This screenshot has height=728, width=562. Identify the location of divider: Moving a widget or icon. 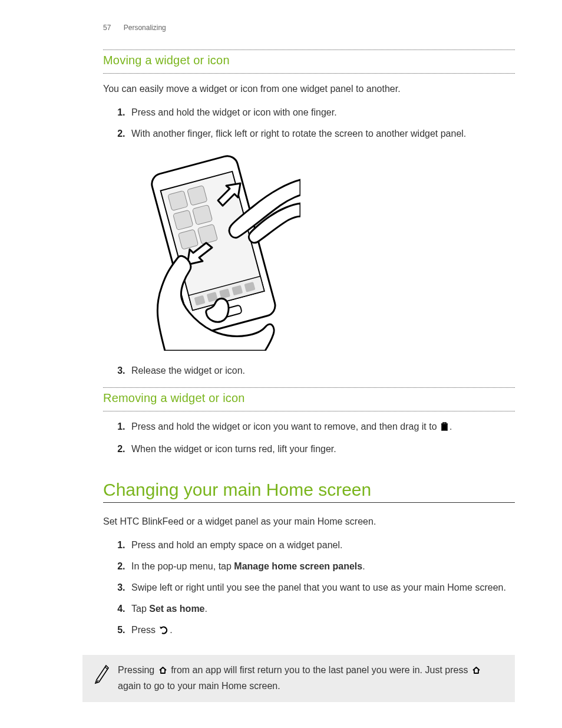
(309, 58).